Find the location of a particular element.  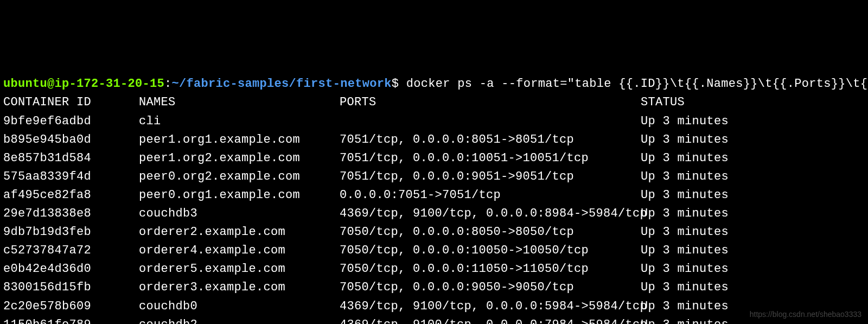

table-row: 1150b61fe789couchdb24369/tcp, 9100/tcp, … is located at coordinates (434, 320).